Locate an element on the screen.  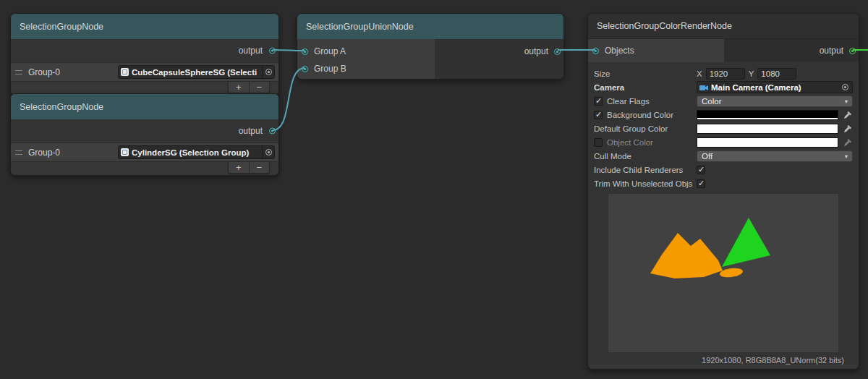
group-row: Group-0 CubeCapsuleSphereSG (Selecti is located at coordinates (145, 72).